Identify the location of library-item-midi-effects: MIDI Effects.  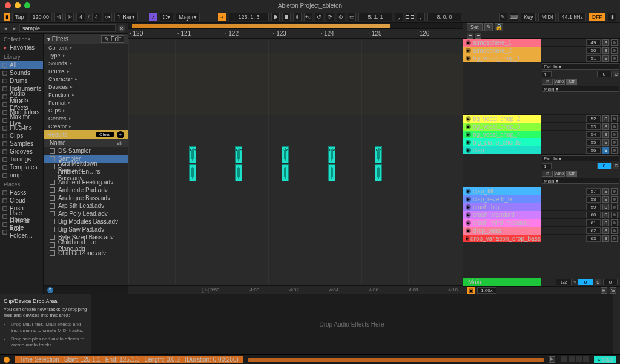
(22, 104).